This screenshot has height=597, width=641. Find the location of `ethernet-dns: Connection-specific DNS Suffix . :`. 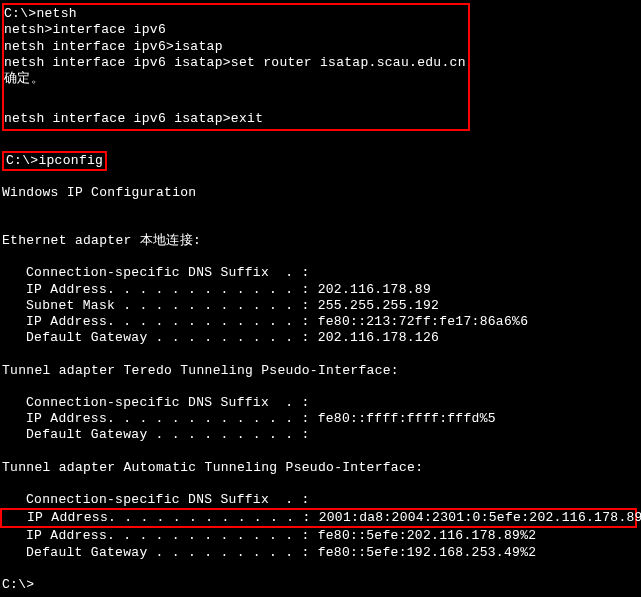

ethernet-dns: Connection-specific DNS Suffix . : is located at coordinates (320, 273).